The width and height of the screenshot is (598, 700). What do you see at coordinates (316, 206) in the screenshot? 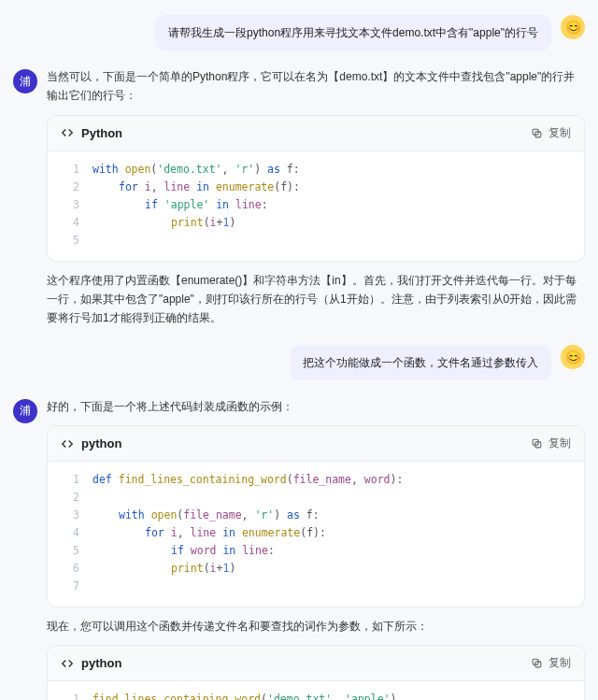
I see `code-line: 3if 'apple' in line:` at bounding box center [316, 206].